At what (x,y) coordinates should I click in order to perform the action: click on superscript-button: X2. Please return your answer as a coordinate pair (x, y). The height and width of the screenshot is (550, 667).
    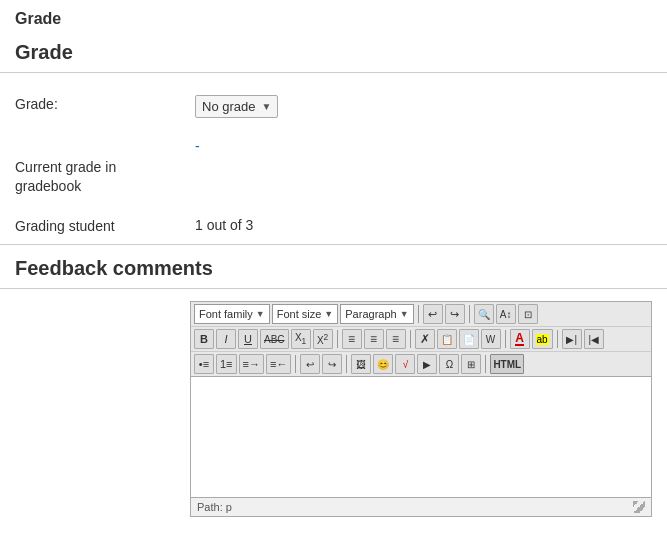
    Looking at the image, I should click on (323, 339).